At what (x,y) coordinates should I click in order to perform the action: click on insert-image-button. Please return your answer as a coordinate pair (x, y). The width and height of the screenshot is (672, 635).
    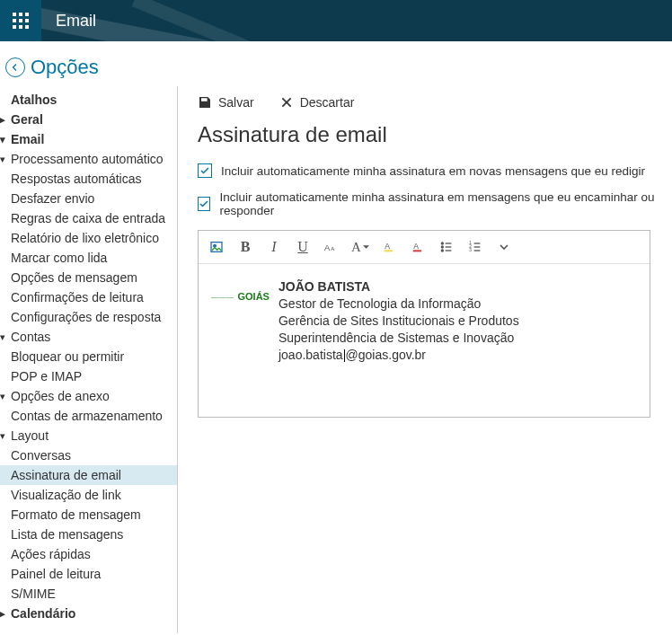
    Looking at the image, I should click on (217, 247).